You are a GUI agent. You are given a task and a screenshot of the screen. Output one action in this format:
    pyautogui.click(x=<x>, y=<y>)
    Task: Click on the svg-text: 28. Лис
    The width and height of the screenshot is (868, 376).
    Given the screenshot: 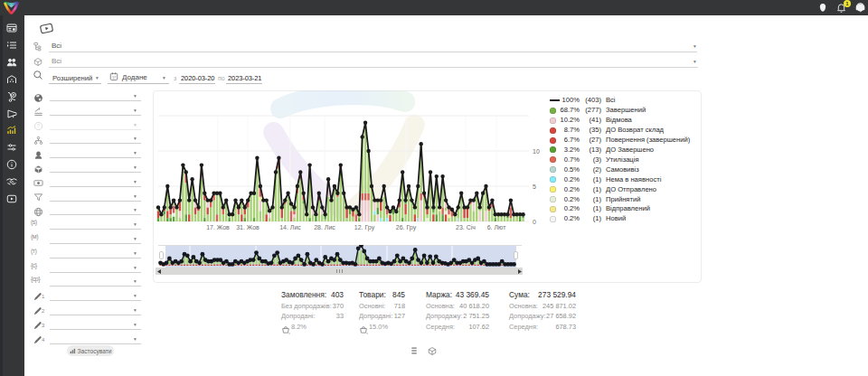 What is the action you would take?
    pyautogui.click(x=325, y=228)
    